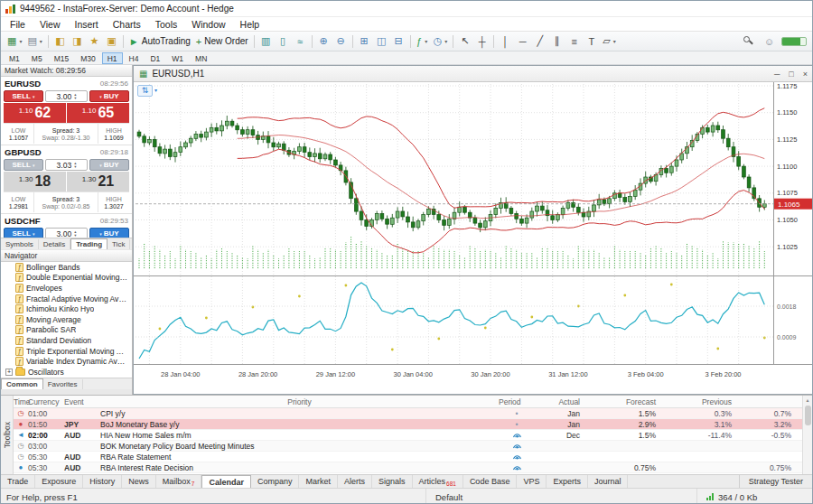  What do you see at coordinates (145, 90) in the screenshot?
I see `one-click-trading-icon: ⇅` at bounding box center [145, 90].